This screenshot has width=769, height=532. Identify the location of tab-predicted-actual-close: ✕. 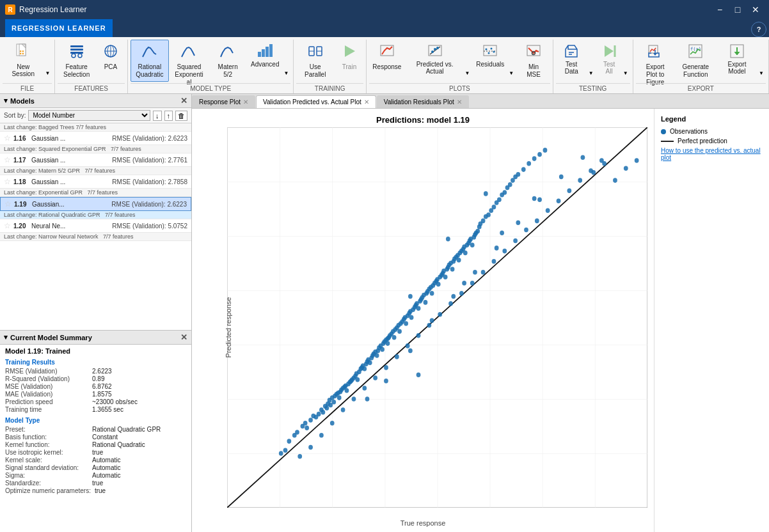
(367, 102).